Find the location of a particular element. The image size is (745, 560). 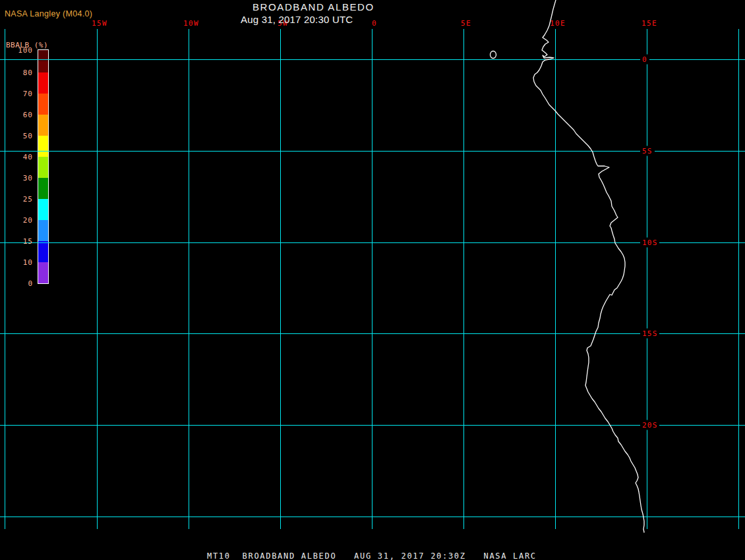

lat-label-15s: 15S is located at coordinates (650, 333).